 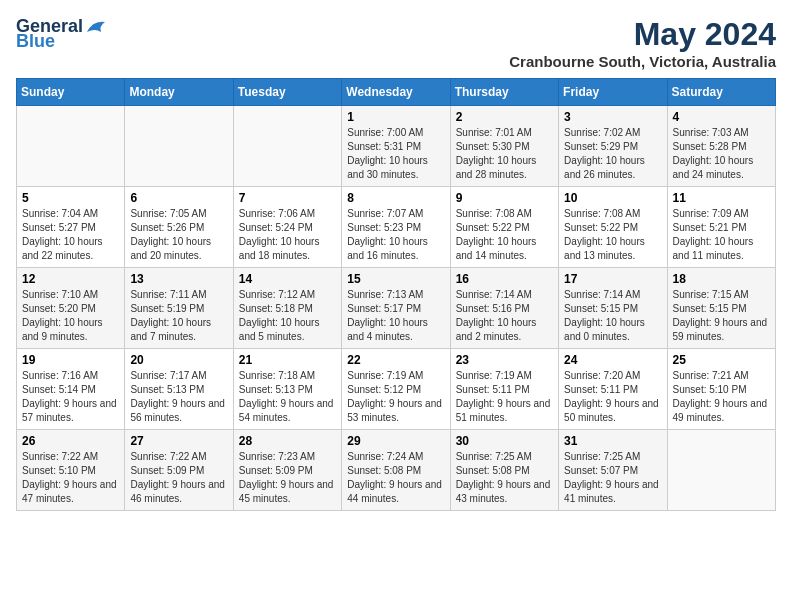 What do you see at coordinates (504, 397) in the screenshot?
I see `day-info: Sunrise: 7:19 AMSunset: 5:11 PMDaylight:…` at bounding box center [504, 397].